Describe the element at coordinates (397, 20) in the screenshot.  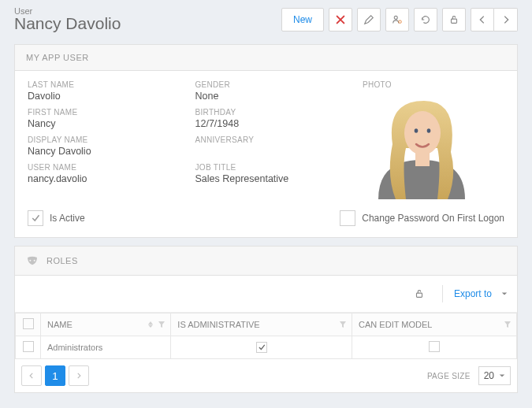
I see `permissions-button` at that location.